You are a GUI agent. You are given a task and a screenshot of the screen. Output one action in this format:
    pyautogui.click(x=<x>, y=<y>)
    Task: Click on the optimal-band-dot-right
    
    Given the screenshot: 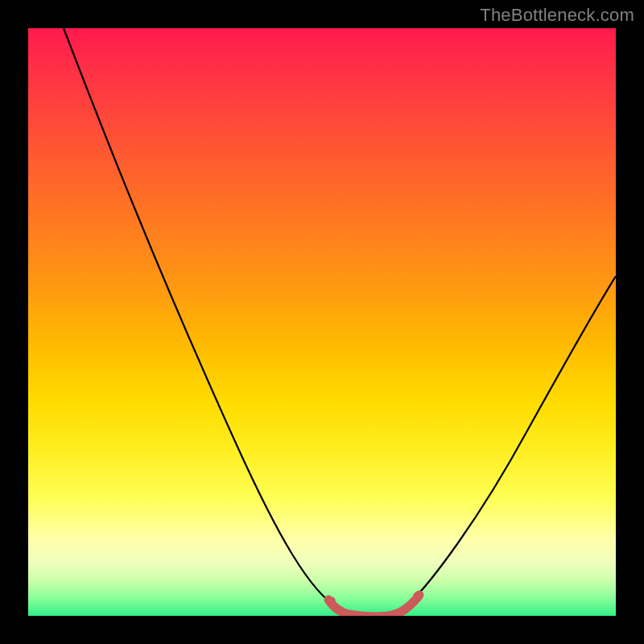 What is the action you would take?
    pyautogui.click(x=418, y=597)
    